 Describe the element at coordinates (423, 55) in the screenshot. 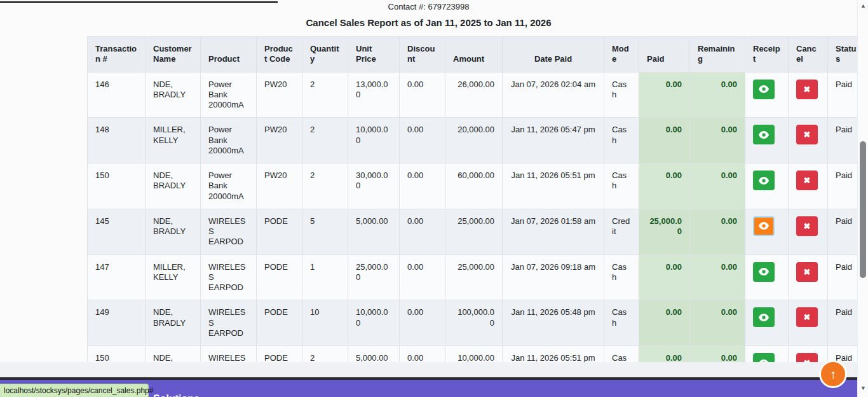

I see `column-header-discount: Discount` at that location.